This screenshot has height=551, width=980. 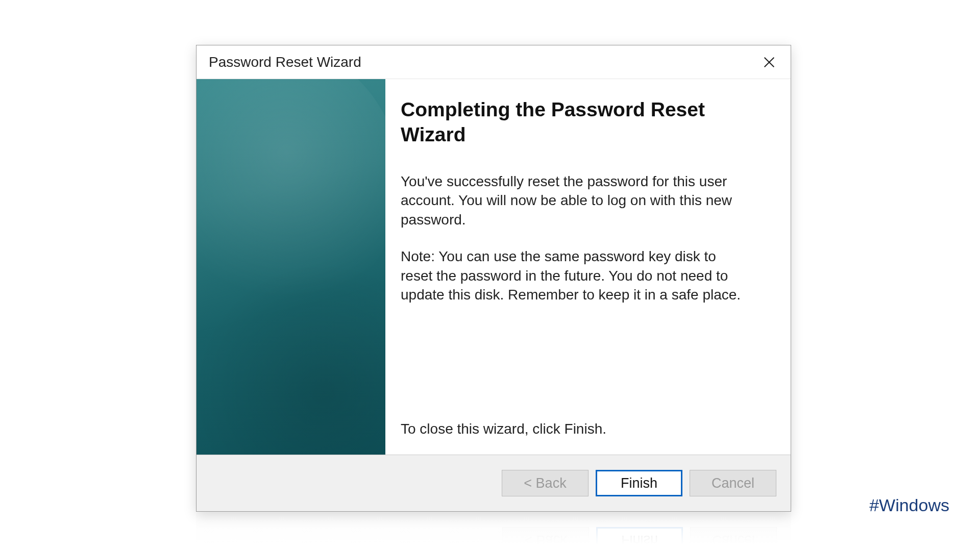 I want to click on reflection-fade, so click(x=494, y=530).